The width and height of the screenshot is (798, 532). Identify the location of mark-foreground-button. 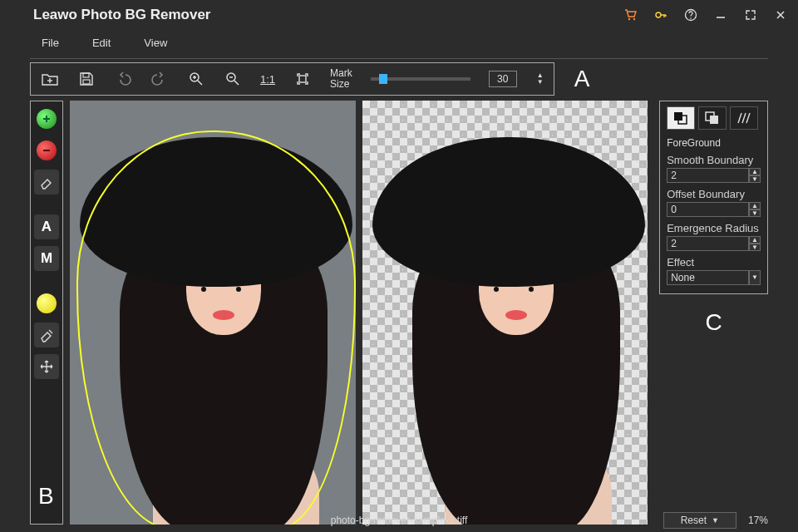
(47, 119).